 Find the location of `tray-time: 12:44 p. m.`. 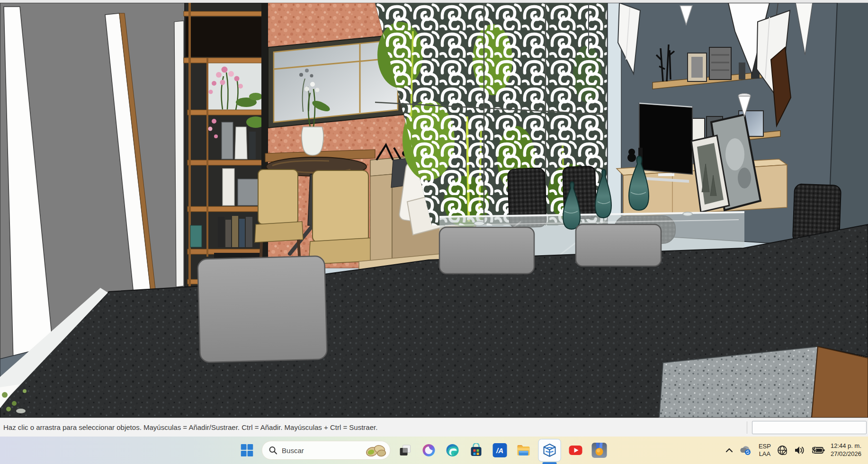

tray-time: 12:44 p. m. is located at coordinates (846, 446).